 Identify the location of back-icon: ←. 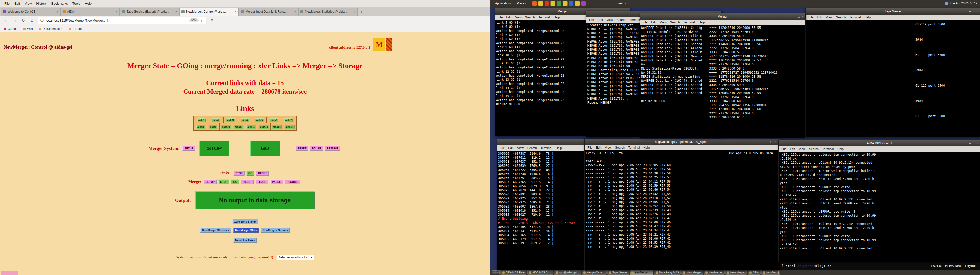
(6, 21).